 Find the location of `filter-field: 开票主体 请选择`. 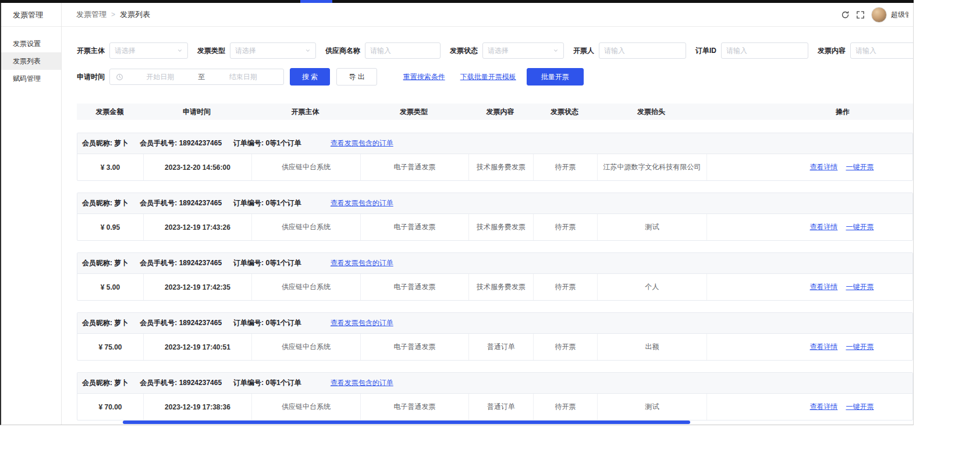

filter-field: 开票主体 请选择 is located at coordinates (133, 51).